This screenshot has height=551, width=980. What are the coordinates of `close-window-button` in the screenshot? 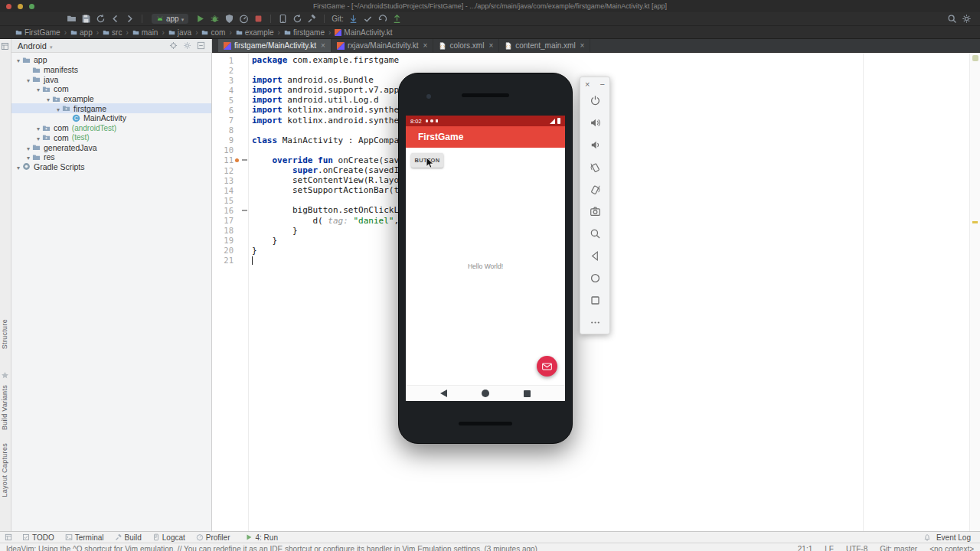 It's located at (9, 6).